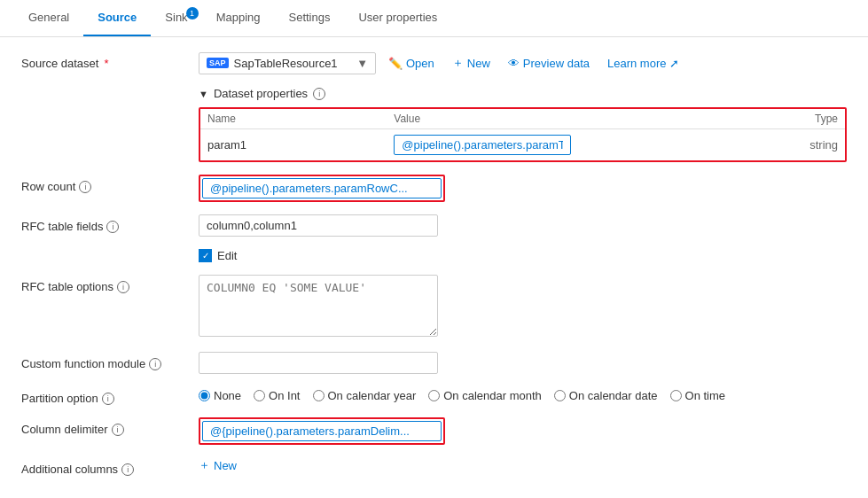  I want to click on preview-icon: 👁, so click(514, 64).